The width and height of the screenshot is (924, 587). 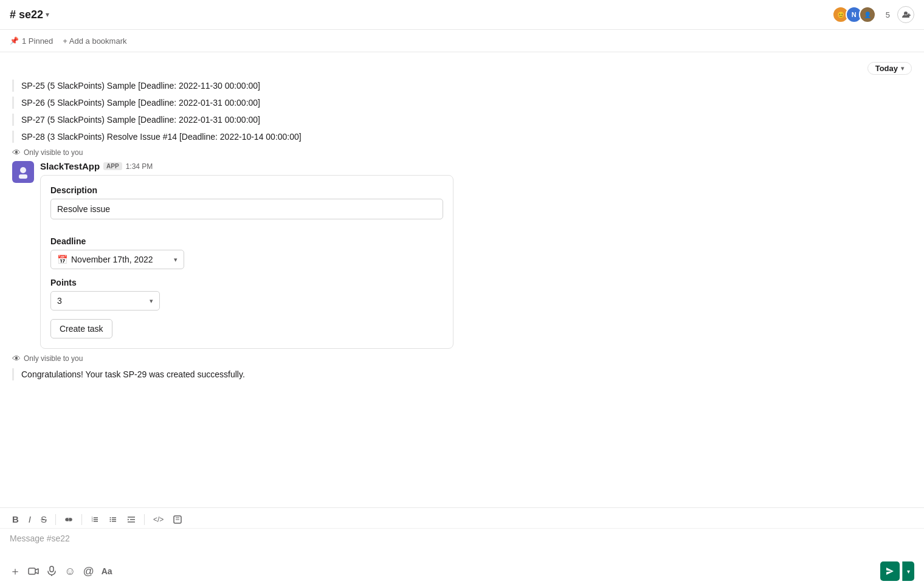 I want to click on header-left: # se22 ▾, so click(x=29, y=15).